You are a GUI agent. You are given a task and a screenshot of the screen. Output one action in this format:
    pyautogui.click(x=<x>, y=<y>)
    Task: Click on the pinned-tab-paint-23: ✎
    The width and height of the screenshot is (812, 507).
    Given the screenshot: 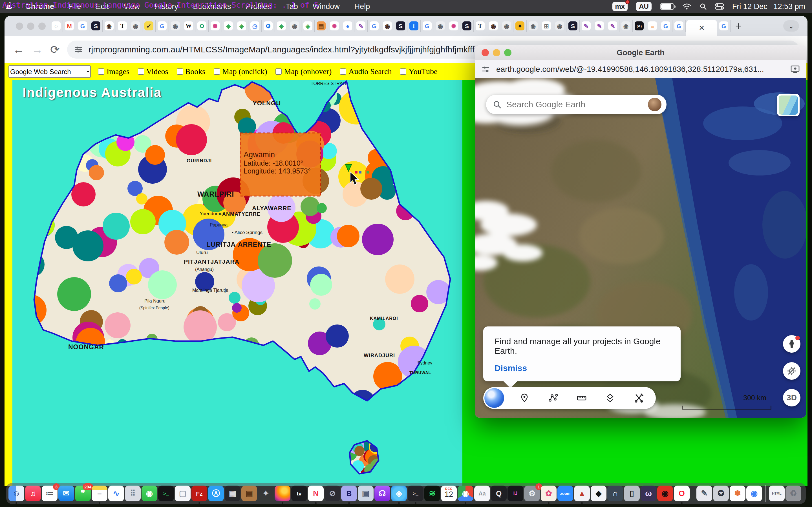 What is the action you would take?
    pyautogui.click(x=361, y=26)
    